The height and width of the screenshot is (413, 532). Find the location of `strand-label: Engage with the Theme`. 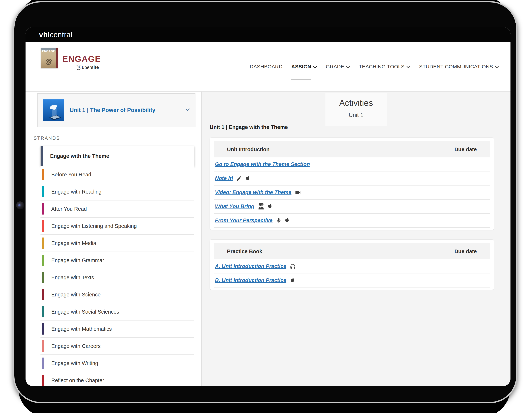

strand-label: Engage with the Theme is located at coordinates (80, 156).